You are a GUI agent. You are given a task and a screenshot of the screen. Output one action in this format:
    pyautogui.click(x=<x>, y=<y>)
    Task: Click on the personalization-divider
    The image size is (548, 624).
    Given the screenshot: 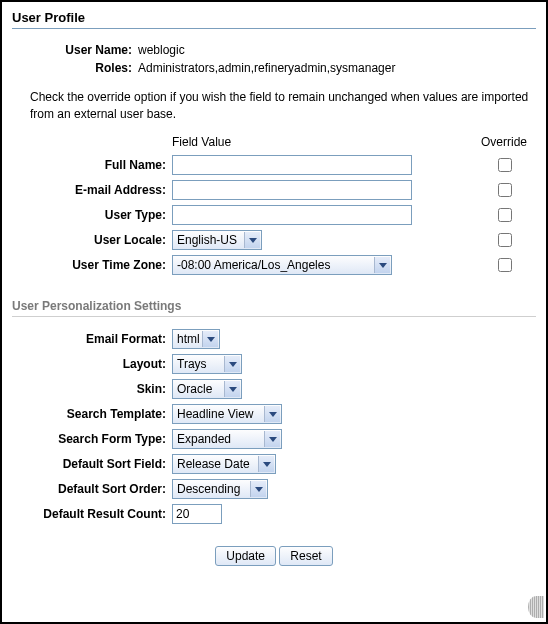 What is the action you would take?
    pyautogui.click(x=274, y=316)
    